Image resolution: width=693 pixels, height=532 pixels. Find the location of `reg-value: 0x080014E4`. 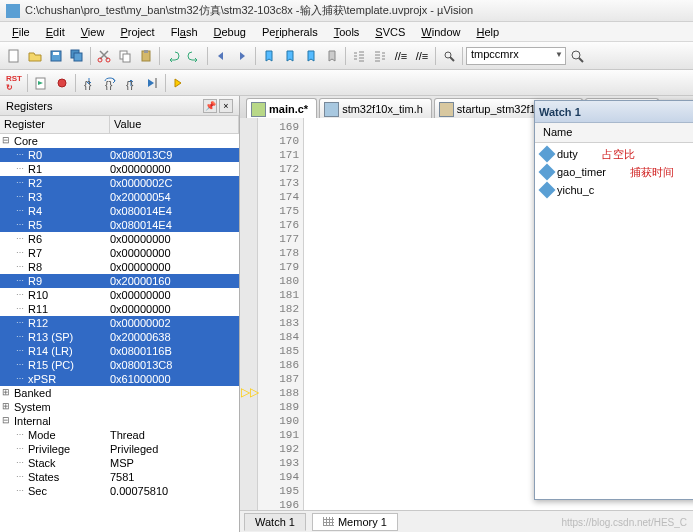

reg-value: 0x080014E4 is located at coordinates (174, 225).